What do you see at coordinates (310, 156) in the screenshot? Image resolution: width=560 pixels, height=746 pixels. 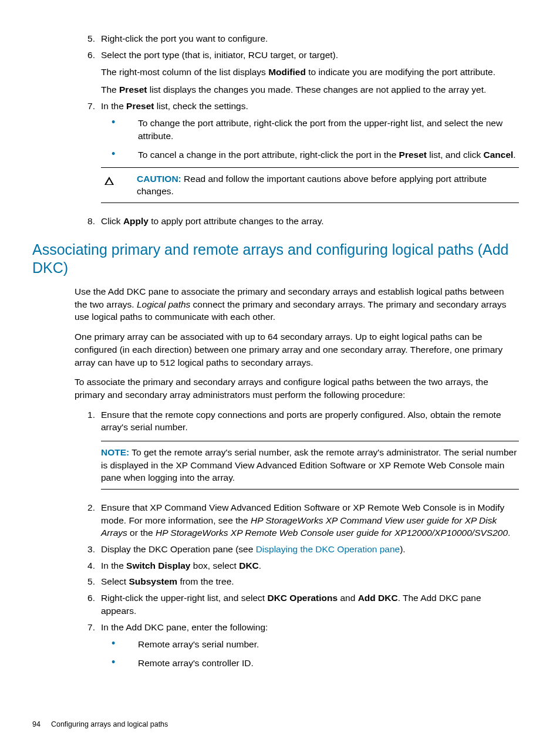 I see `step-body: In the Preset list, check the settings. …` at bounding box center [310, 156].